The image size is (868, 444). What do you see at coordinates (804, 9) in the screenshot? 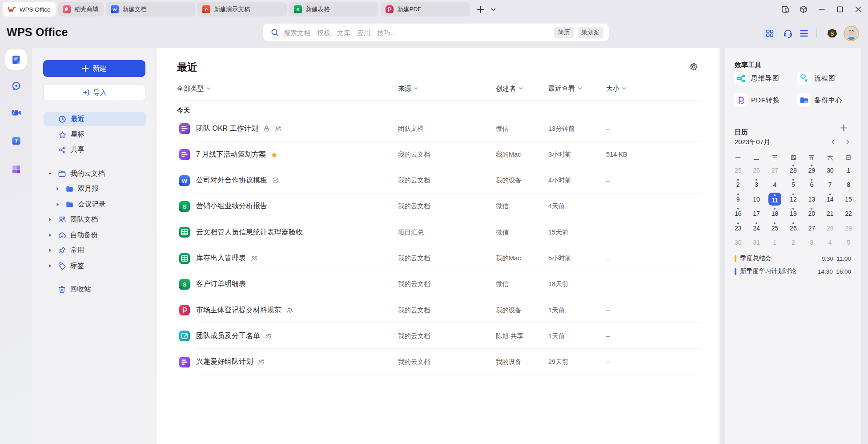
I see `package-cube-icon` at bounding box center [804, 9].